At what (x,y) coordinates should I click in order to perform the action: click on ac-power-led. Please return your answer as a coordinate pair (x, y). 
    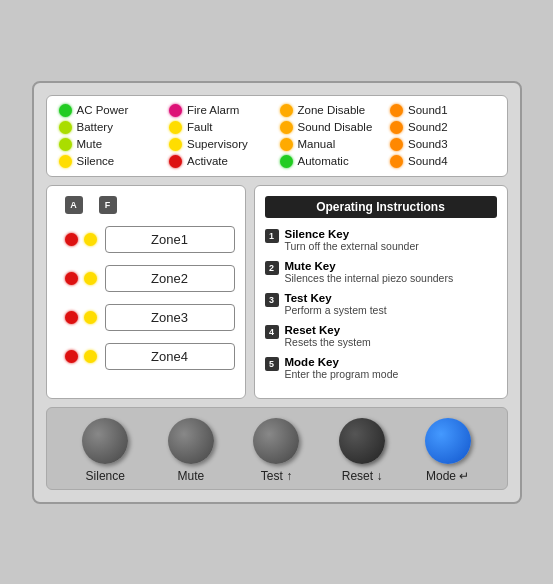
    Looking at the image, I should click on (66, 110).